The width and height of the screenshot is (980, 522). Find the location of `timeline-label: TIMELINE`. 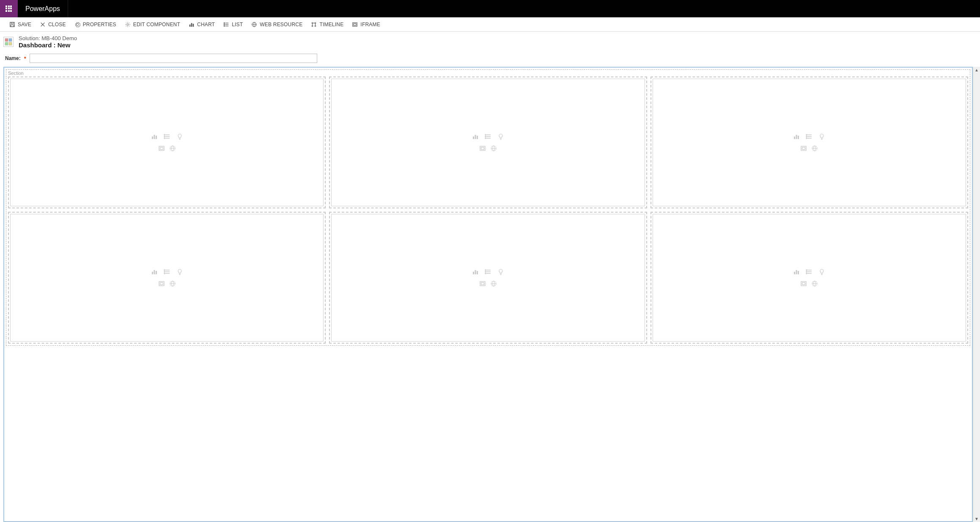

timeline-label: TIMELINE is located at coordinates (332, 25).